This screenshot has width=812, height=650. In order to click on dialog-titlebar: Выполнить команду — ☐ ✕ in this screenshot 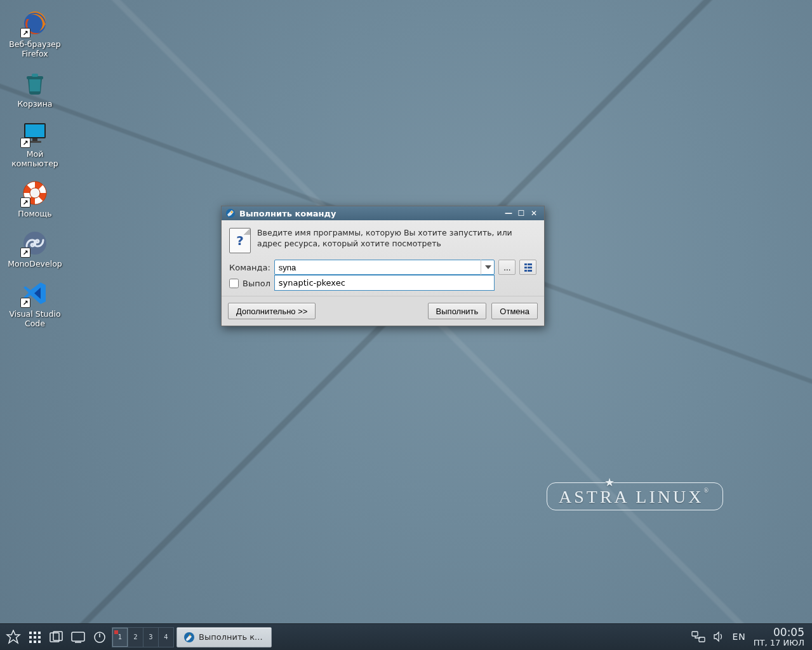, I will do `click(383, 213)`.